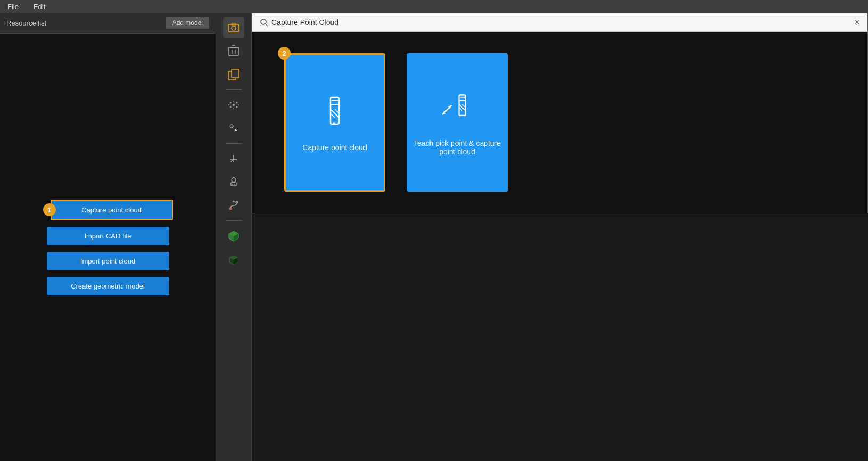 The width and height of the screenshot is (868, 461). Describe the element at coordinates (234, 259) in the screenshot. I see `dark-cube-icon` at that location.